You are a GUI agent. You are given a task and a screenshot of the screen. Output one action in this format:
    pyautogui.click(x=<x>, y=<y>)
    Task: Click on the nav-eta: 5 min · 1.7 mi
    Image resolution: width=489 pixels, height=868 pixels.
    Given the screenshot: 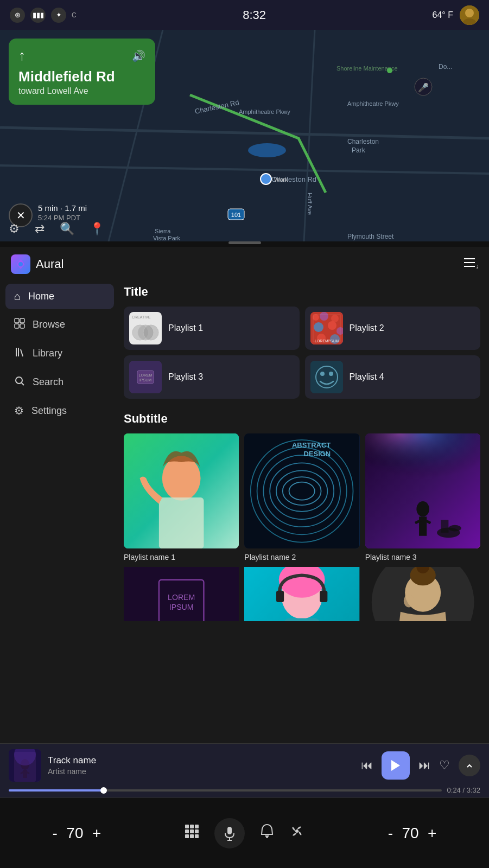 What is the action you would take?
    pyautogui.click(x=62, y=208)
    